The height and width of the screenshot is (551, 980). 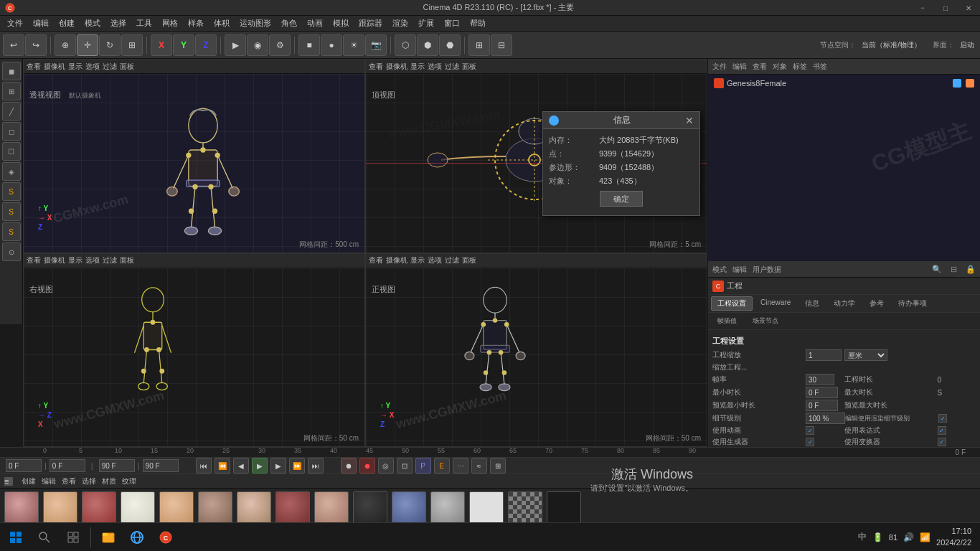 What do you see at coordinates (341, 23) in the screenshot?
I see `menu-simulate: 模拟` at bounding box center [341, 23].